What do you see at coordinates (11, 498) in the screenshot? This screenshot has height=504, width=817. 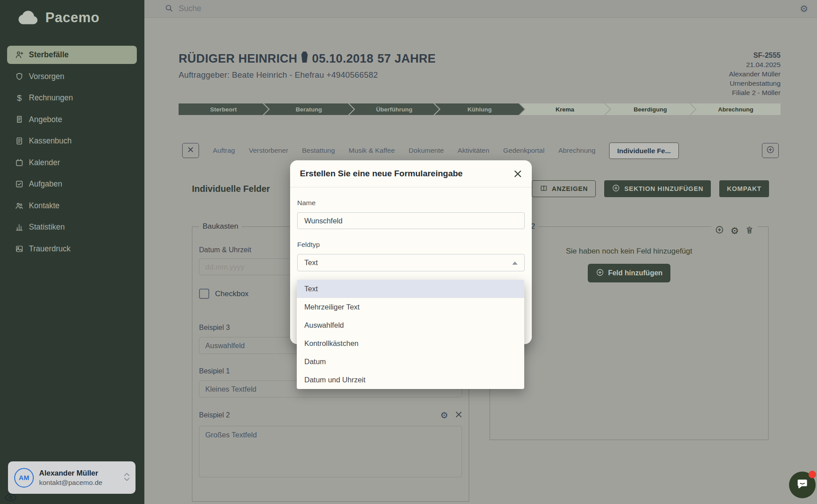 I see `eye-icon` at bounding box center [11, 498].